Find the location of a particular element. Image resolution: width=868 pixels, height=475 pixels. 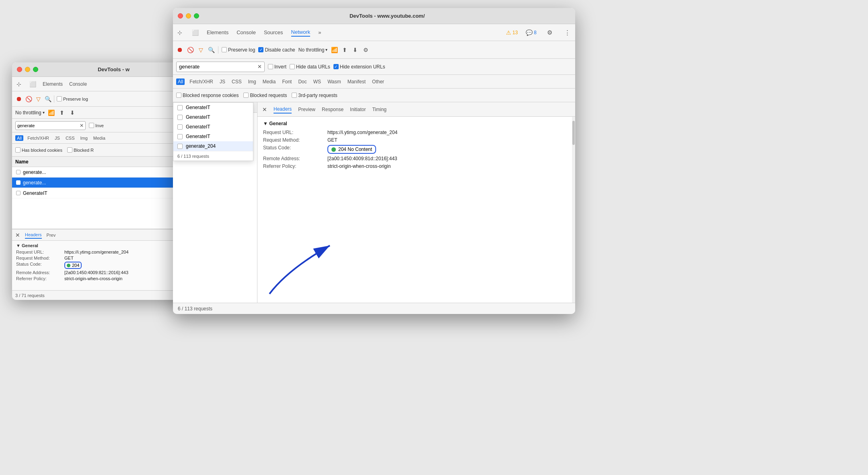

back-filter-fetchxhr: Fetch/XHR is located at coordinates (38, 138).